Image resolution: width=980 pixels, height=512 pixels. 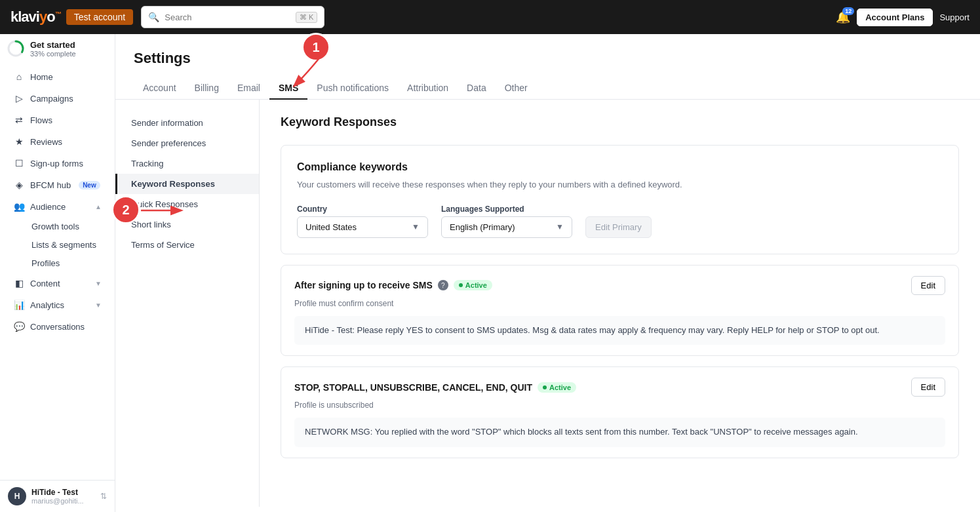 What do you see at coordinates (19, 283) in the screenshot?
I see `content-icon: ◧` at bounding box center [19, 283].